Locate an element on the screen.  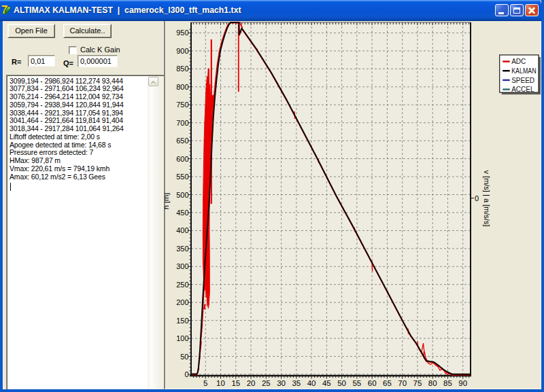
svg-text: v [m/s] | a [m/s/s] is located at coordinates (487, 198).